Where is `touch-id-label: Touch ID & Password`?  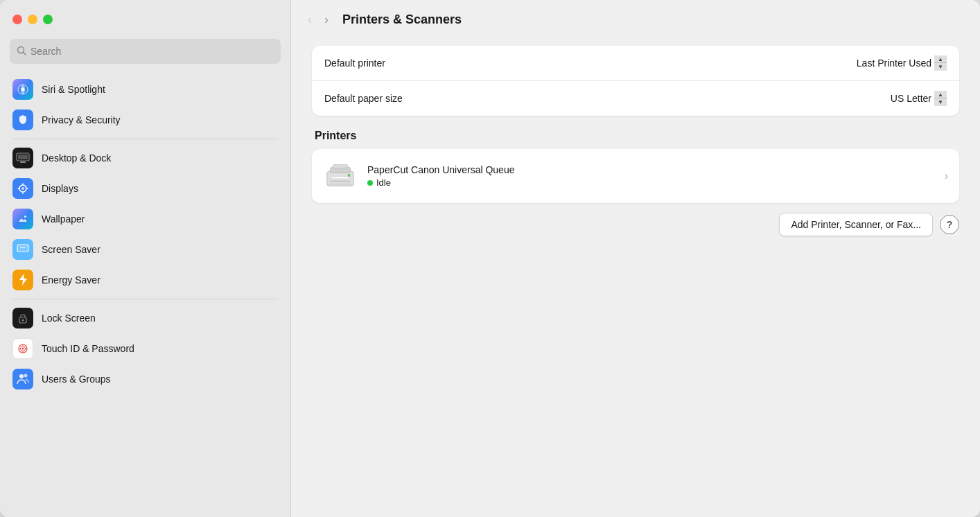 touch-id-label: Touch ID & Password is located at coordinates (88, 349).